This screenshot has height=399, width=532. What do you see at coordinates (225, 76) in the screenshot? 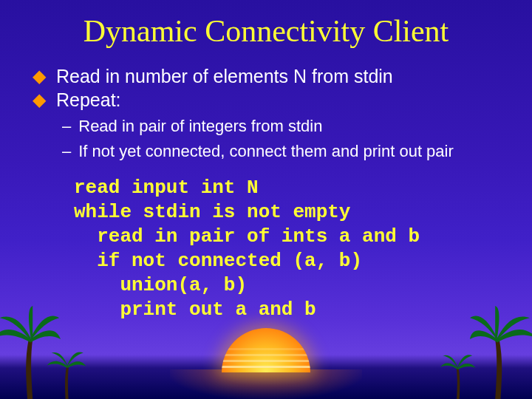
I see `bullet-text: Read in number of elements N from stdin` at bounding box center [225, 76].